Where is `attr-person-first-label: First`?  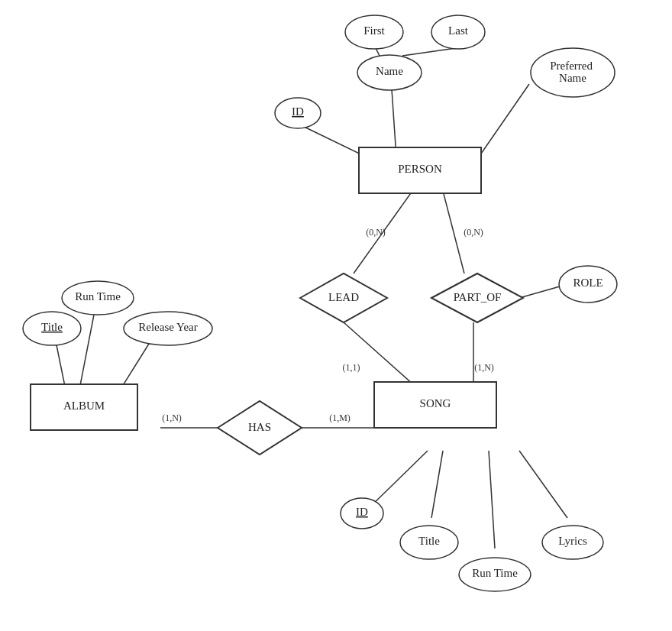
attr-person-first-label: First is located at coordinates (374, 31).